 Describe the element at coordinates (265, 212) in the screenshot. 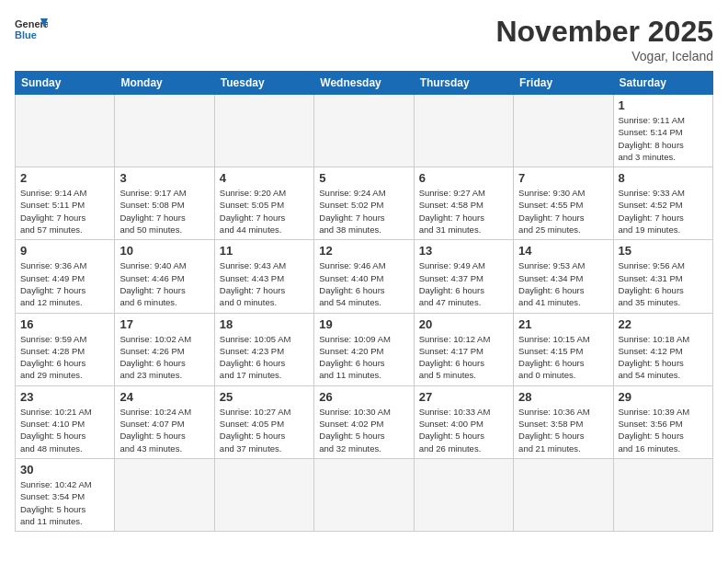

I see `day-info: Sunrise: 9:20 AM Sunset: 5:05 PM Dayligh…` at that location.